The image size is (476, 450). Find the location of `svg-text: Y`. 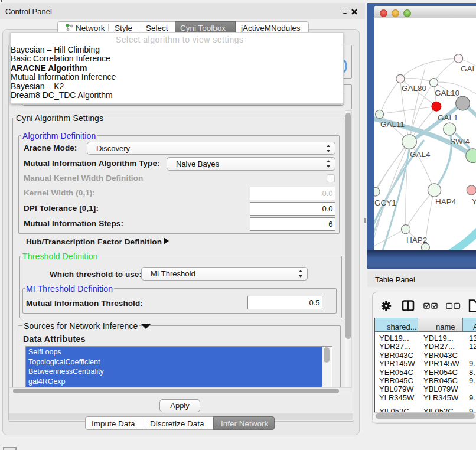

svg-text: Y is located at coordinates (474, 202).